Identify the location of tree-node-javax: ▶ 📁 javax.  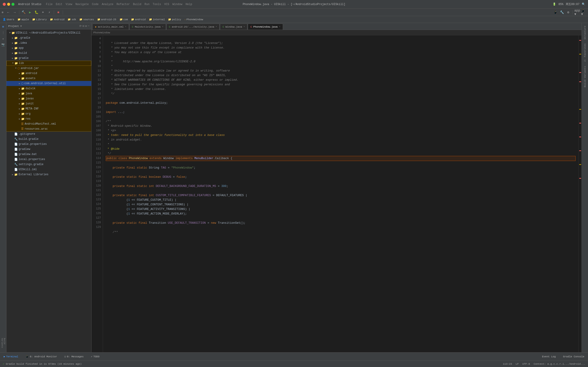
(49, 99).